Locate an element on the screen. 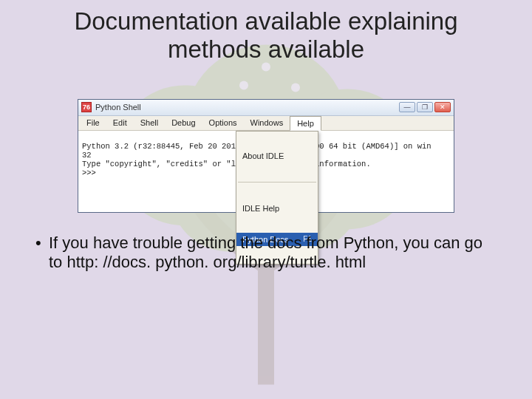 The height and width of the screenshot is (399, 532). menu-shell: Shell is located at coordinates (149, 123).